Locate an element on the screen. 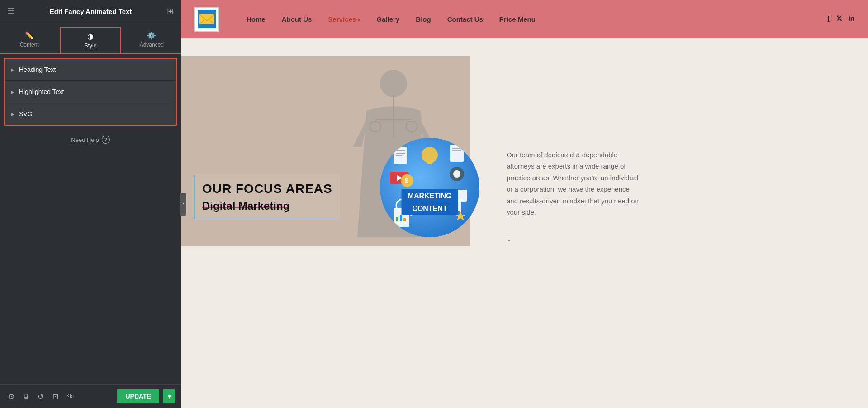  update-button: UPDATE is located at coordinates (138, 396).